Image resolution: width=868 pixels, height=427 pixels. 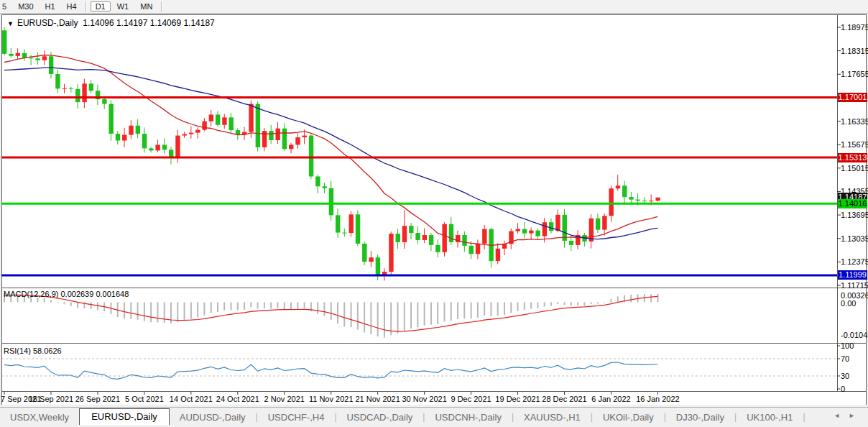 What do you see at coordinates (124, 417) in the screenshot?
I see `tab-eurusd: EURUSD-,Daily` at bounding box center [124, 417].